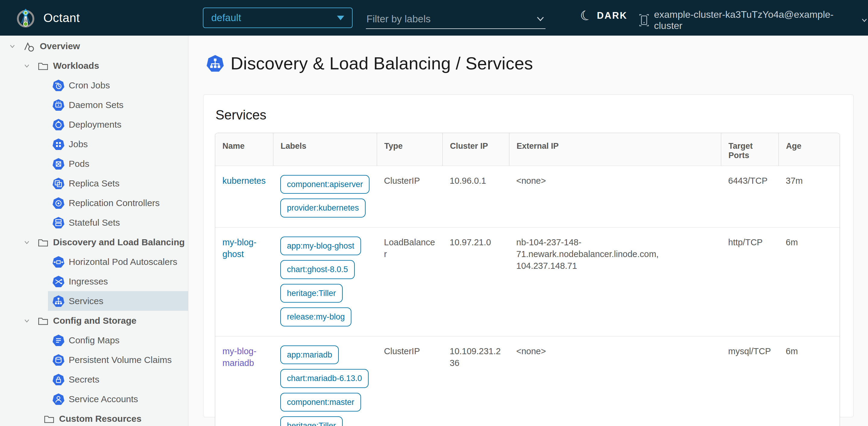  Describe the element at coordinates (94, 223) in the screenshot. I see `sidebar-item-label: Stateful Sets` at that location.